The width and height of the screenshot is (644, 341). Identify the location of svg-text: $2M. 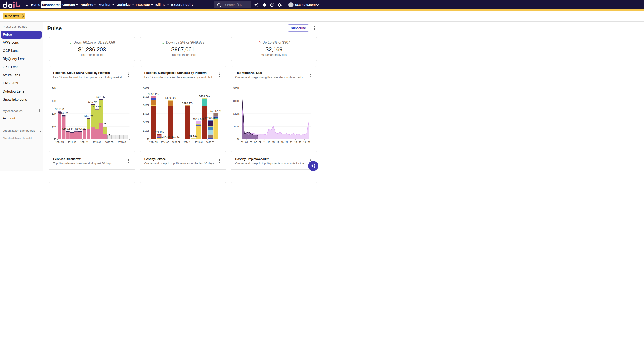
(54, 114).